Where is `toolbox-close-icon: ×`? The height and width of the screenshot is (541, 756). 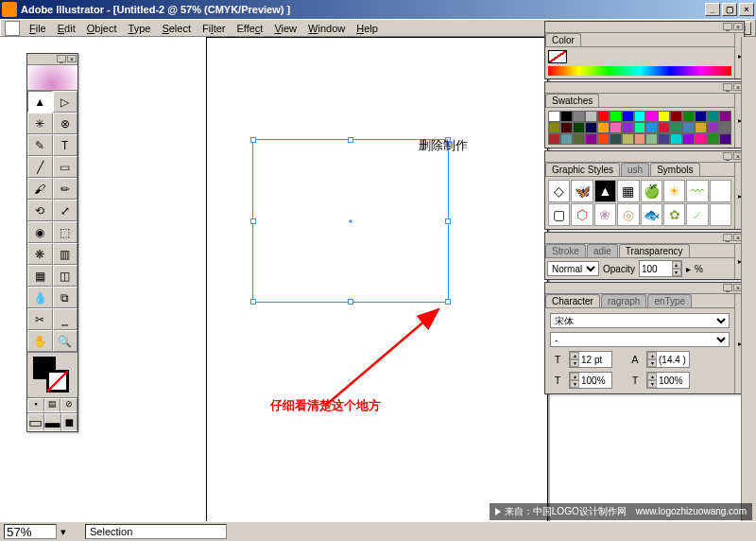
toolbox-close-icon: × is located at coordinates (72, 59).